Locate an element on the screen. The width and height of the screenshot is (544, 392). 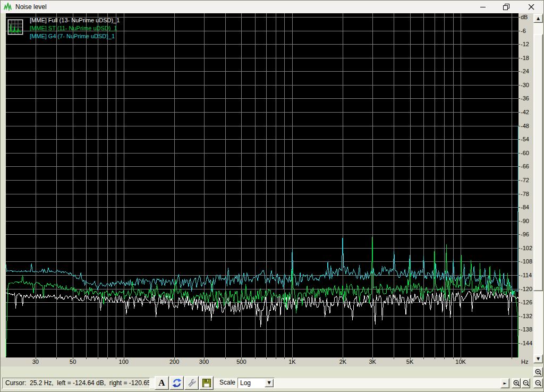
y-tick-label: -144 is located at coordinates (526, 343).